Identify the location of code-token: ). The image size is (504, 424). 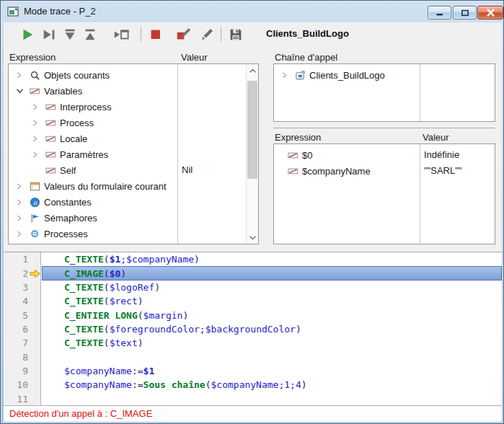
(157, 287).